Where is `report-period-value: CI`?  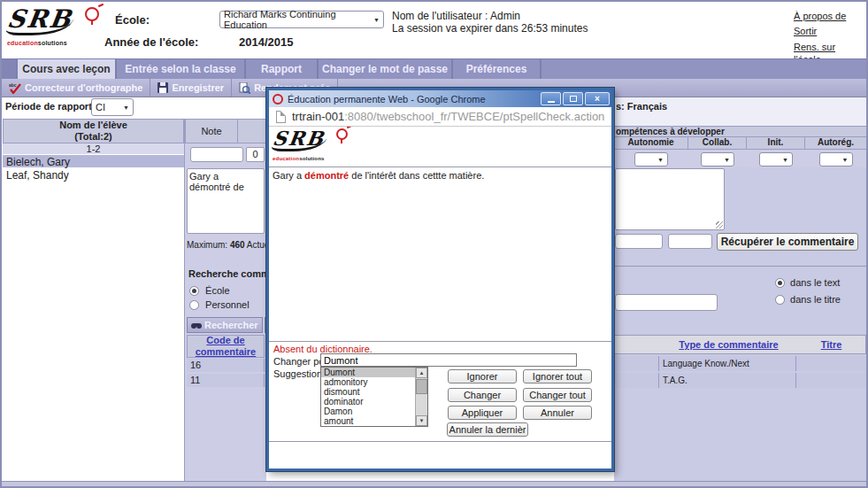 report-period-value: CI is located at coordinates (101, 107).